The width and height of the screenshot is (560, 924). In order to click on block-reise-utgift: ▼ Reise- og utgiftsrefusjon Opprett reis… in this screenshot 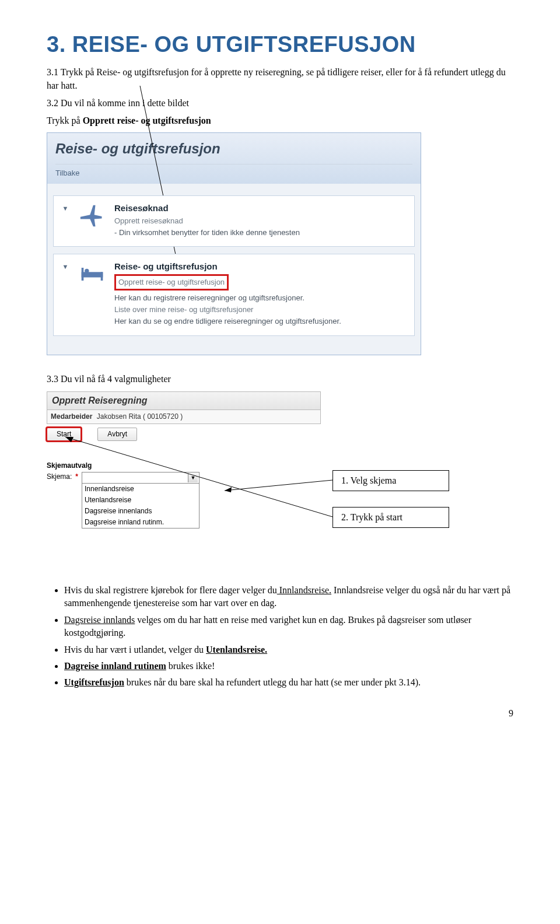, I will do `click(234, 295)`.